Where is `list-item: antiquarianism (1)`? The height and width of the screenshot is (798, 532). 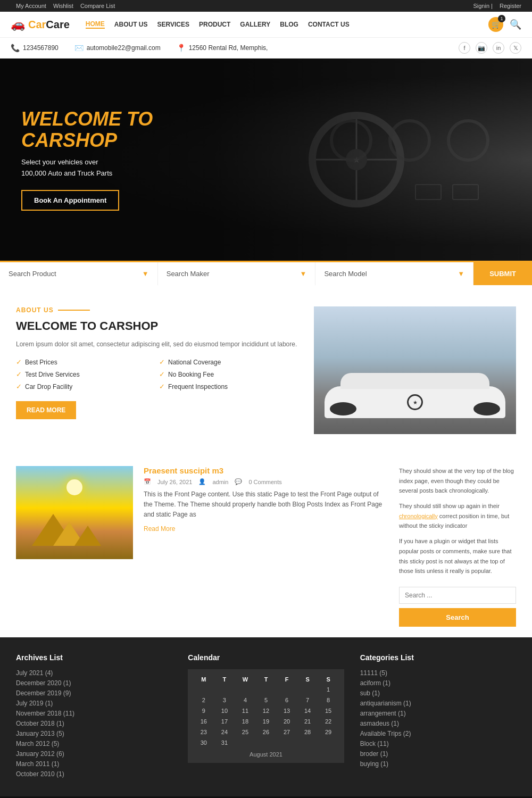 list-item: antiquarianism (1) is located at coordinates (438, 703).